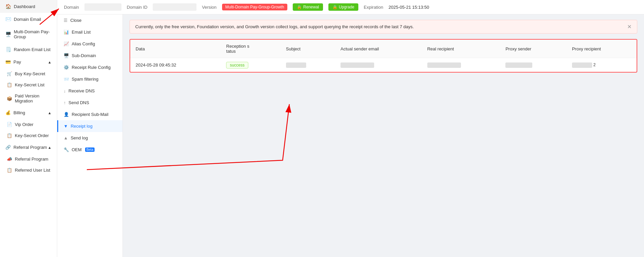  Describe the element at coordinates (103, 7) in the screenshot. I see `domain-value` at that location.